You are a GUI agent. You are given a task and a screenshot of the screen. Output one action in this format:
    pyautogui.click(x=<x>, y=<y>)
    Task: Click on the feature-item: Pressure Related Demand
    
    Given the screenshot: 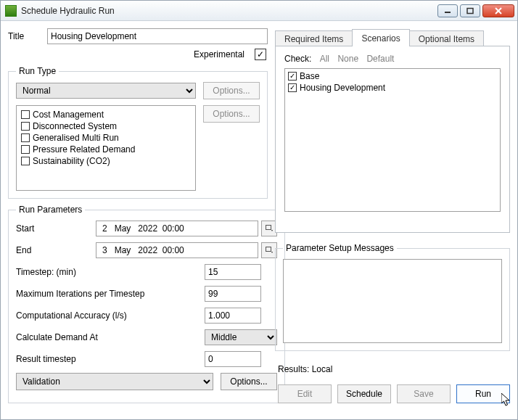 What is the action you would take?
    pyautogui.click(x=106, y=149)
    